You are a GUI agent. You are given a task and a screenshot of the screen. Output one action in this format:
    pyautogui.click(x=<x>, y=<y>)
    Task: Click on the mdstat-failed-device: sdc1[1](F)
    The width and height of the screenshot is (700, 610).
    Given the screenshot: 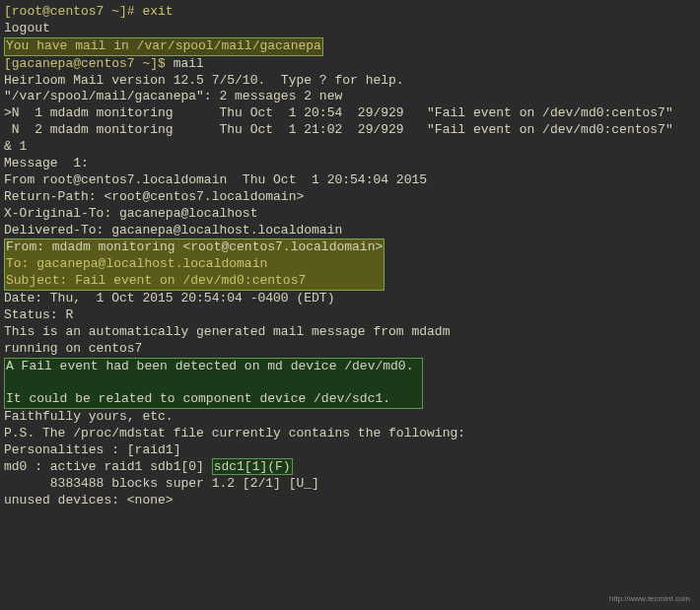 What is the action you would take?
    pyautogui.click(x=252, y=467)
    